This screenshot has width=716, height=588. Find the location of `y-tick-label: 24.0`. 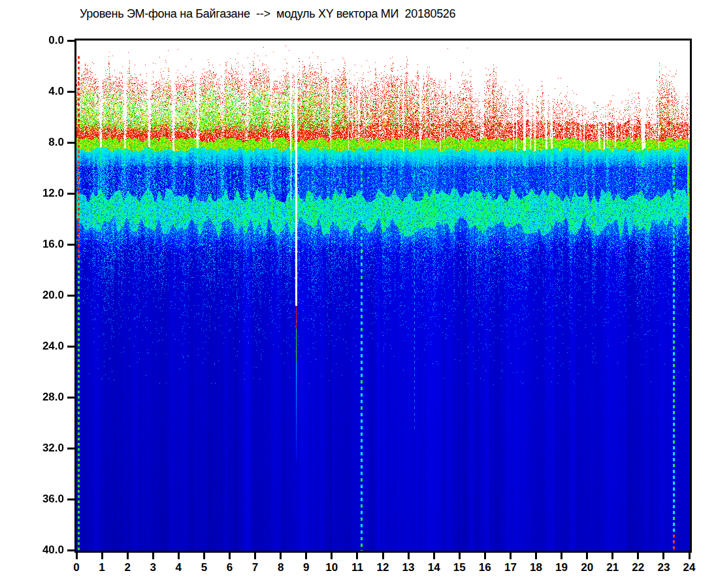

y-tick-label: 24.0 is located at coordinates (42, 346).